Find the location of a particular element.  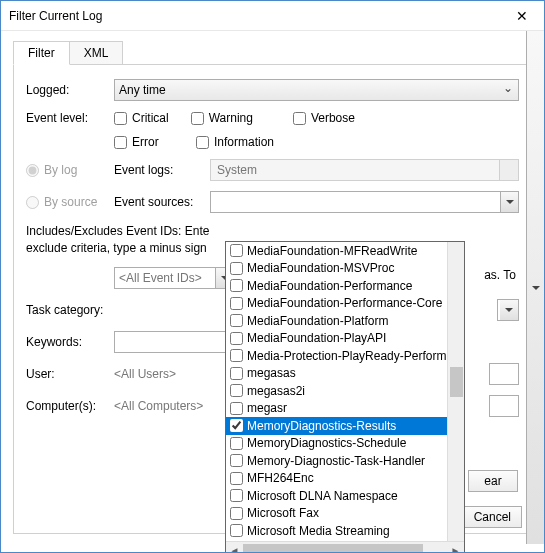

scroll-left-icon: ◄ is located at coordinates (234, 548).